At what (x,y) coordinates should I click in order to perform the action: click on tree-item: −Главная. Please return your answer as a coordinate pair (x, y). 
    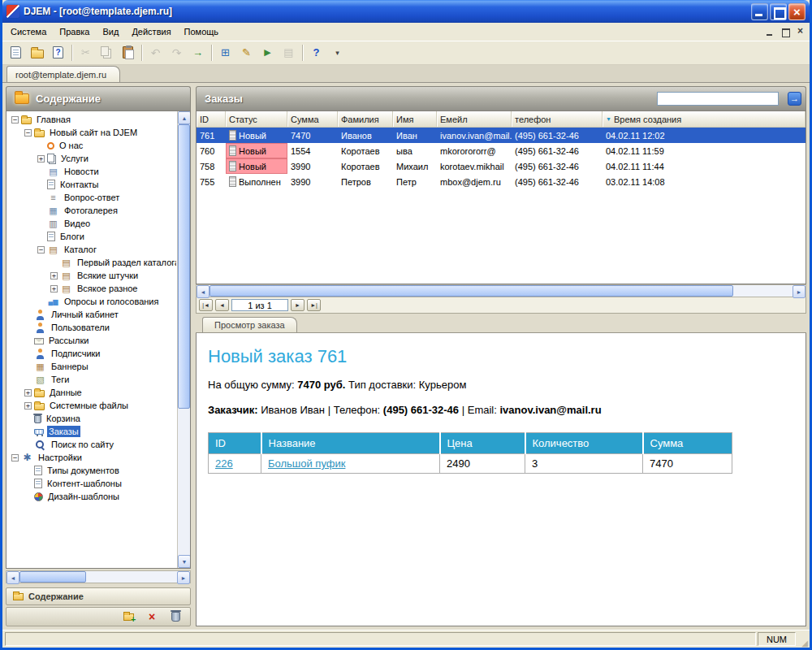
    Looking at the image, I should click on (93, 119).